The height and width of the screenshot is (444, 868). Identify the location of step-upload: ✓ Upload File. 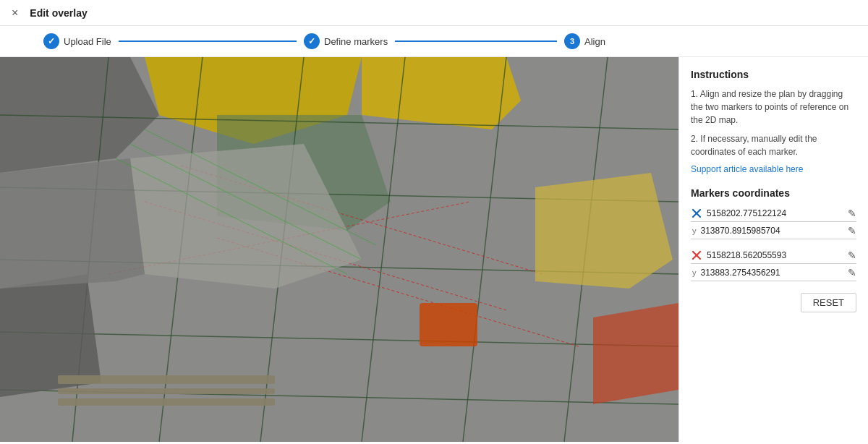
(174, 41).